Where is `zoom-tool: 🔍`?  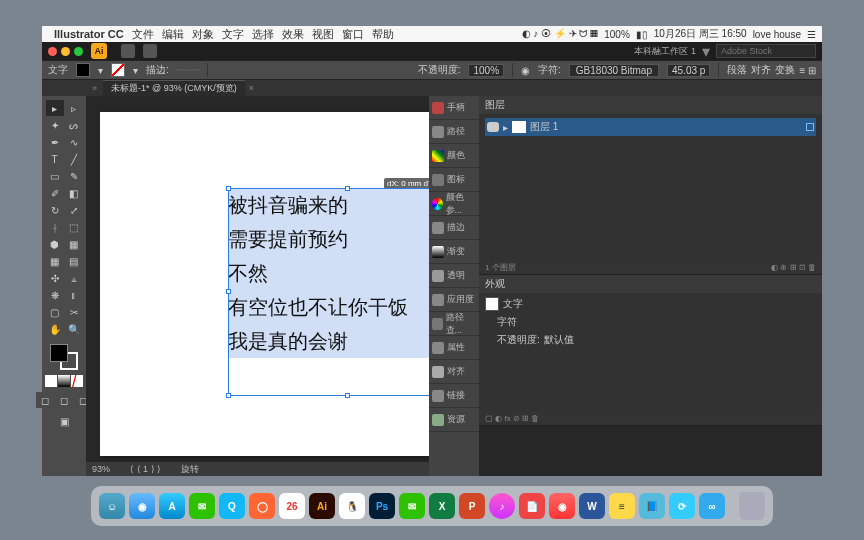
zoom-tool: 🔍 is located at coordinates (74, 329).